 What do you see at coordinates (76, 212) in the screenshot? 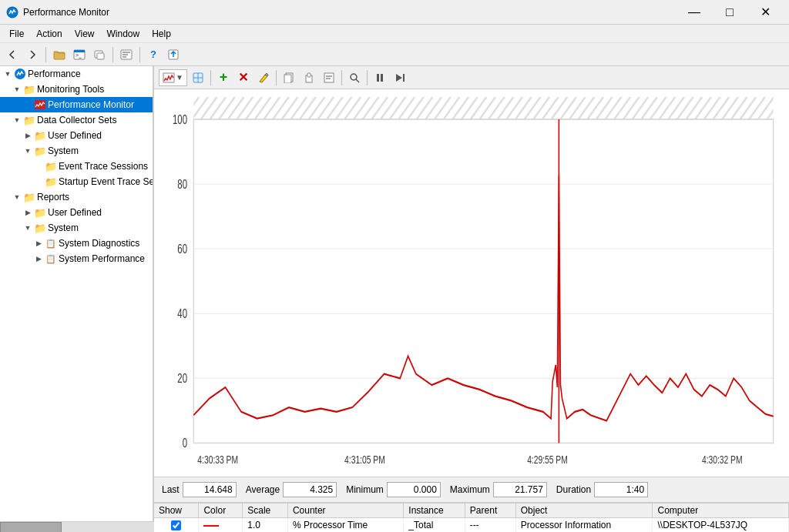
I see `tree-user-defined-2: ▶ 📁 User Defined` at bounding box center [76, 212].